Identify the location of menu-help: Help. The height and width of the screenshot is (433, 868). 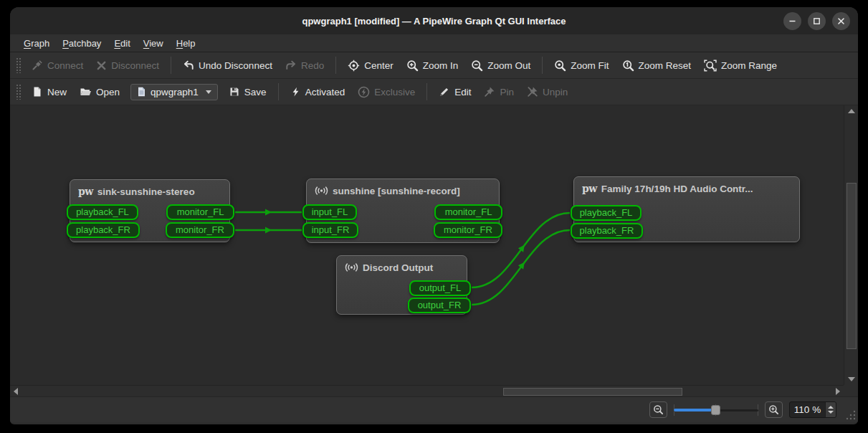
(186, 43).